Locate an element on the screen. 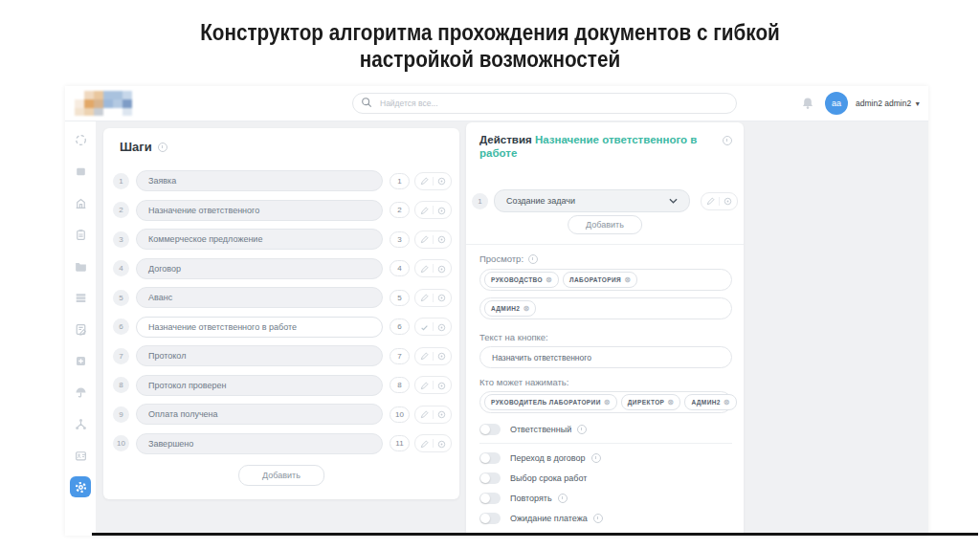 Image resolution: width=980 pixels, height=549 pixels. notifications-bell-icon is located at coordinates (808, 103).